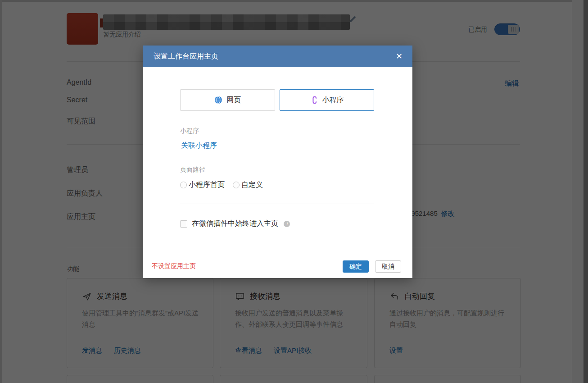 This screenshot has height=383, width=588. Describe the element at coordinates (287, 224) in the screenshot. I see `info-icon: i` at that location.